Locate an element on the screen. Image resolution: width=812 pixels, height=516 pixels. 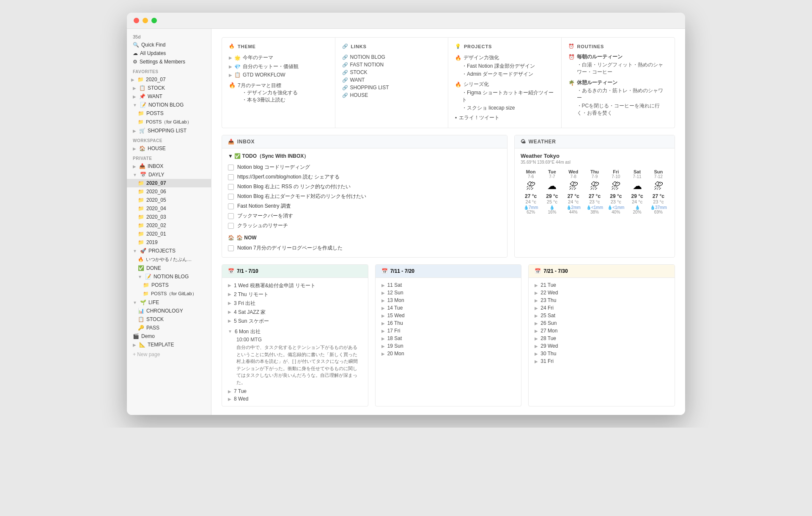
cal-item-2: ▶ 2 Thu リモート is located at coordinates (295, 294).